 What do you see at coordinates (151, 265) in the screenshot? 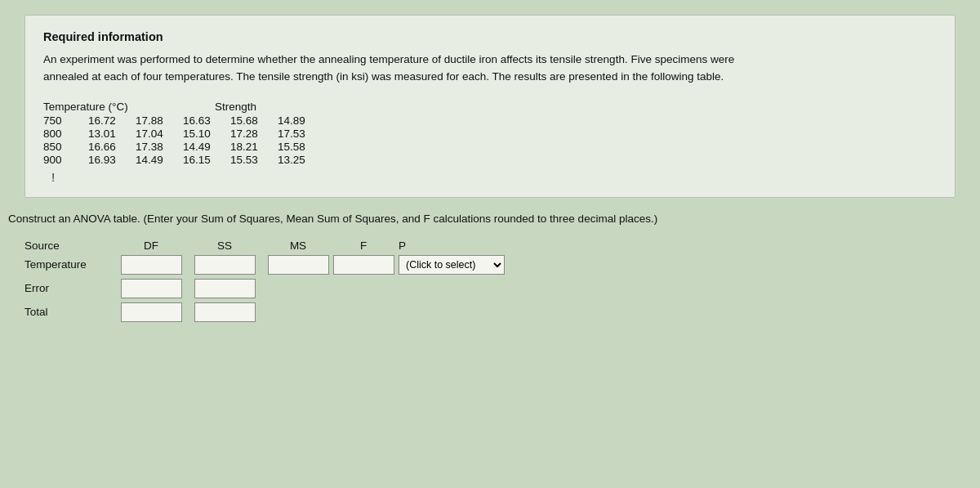
I see `anova-df-temperature` at bounding box center [151, 265].